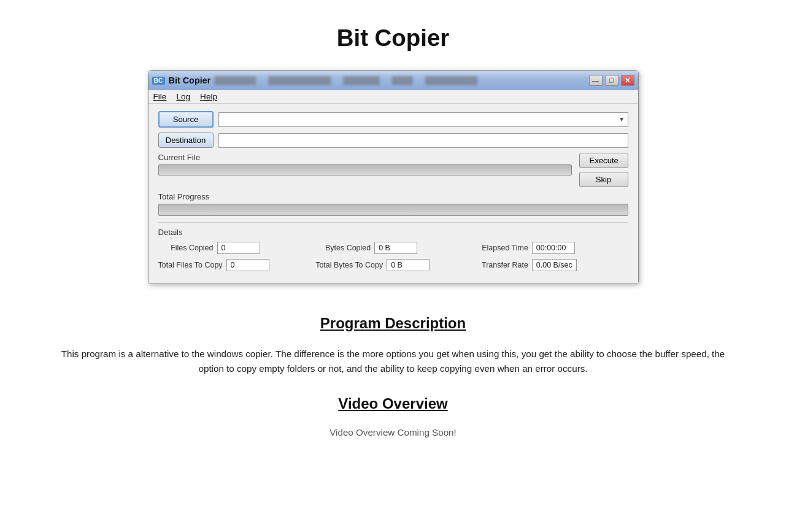 The height and width of the screenshot is (532, 786). What do you see at coordinates (604, 179) in the screenshot?
I see `skip-button: Skip` at bounding box center [604, 179].